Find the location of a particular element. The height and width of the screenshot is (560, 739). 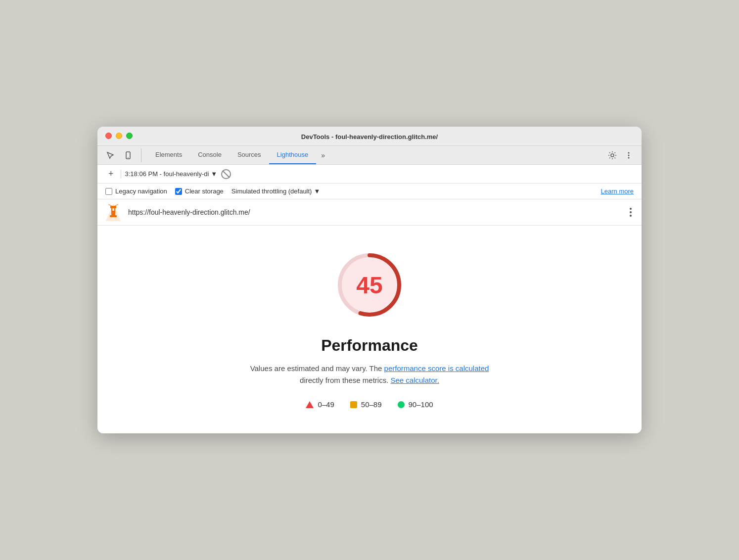

more-options-icon-button is located at coordinates (629, 155).